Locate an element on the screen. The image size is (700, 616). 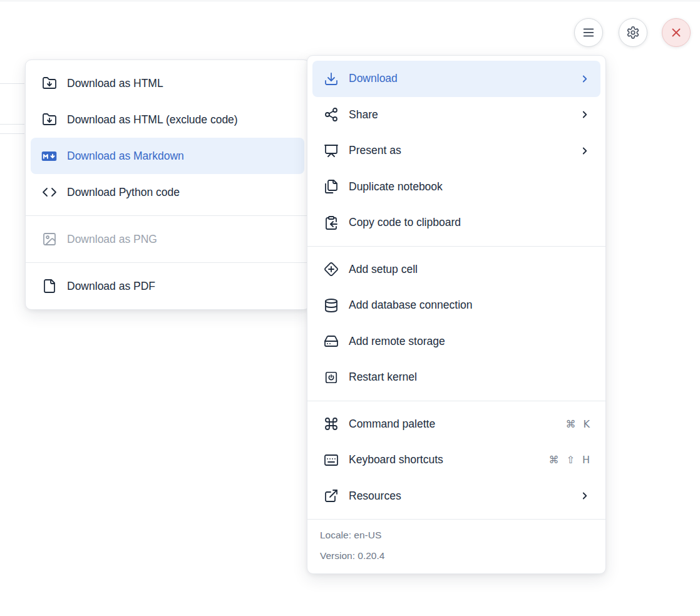
menu-item-duplicate-notebook: Duplicate notebook is located at coordinates (456, 187).